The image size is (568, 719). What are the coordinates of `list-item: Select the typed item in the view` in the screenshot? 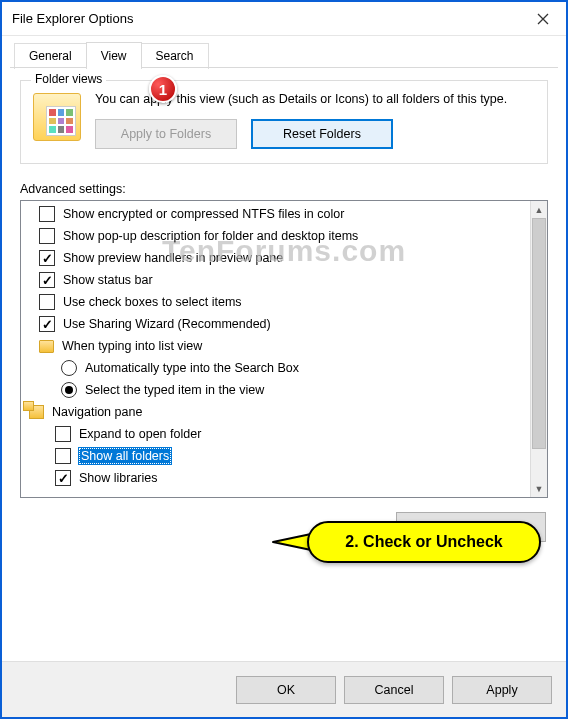 It's located at (278, 390).